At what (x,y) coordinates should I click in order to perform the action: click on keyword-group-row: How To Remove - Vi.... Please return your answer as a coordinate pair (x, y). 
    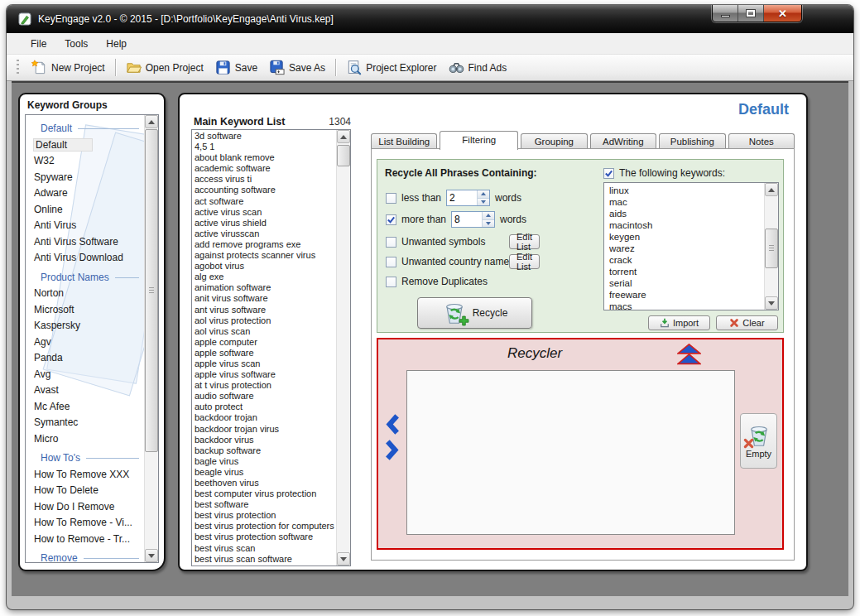
    Looking at the image, I should click on (86, 523).